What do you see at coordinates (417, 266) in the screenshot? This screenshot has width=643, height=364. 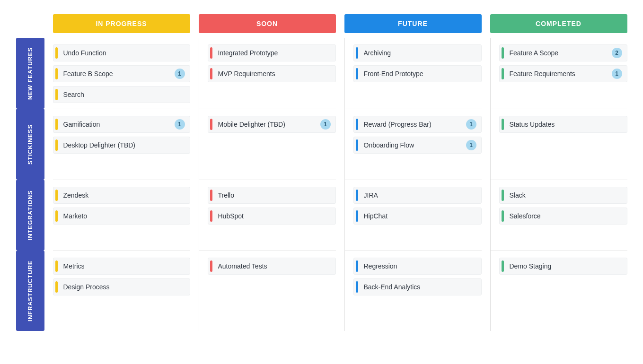 I see `card: Regression` at bounding box center [417, 266].